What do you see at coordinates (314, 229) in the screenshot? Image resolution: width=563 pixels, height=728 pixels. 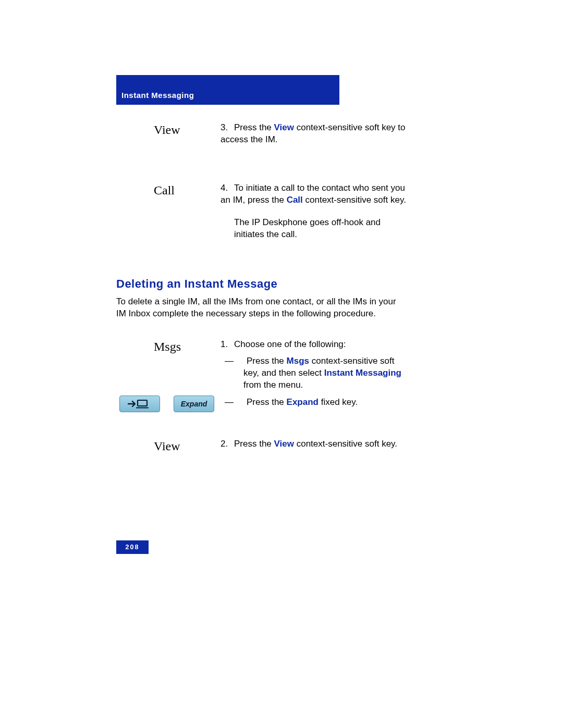 I see `step-4-para2: The IP Deskphone goes off-hook and initi…` at bounding box center [314, 229].